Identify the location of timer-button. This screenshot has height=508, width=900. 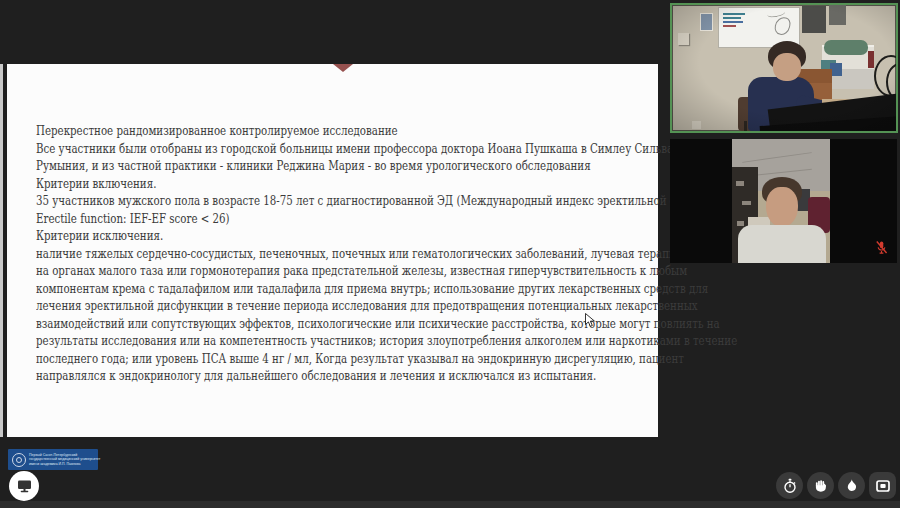
(790, 486).